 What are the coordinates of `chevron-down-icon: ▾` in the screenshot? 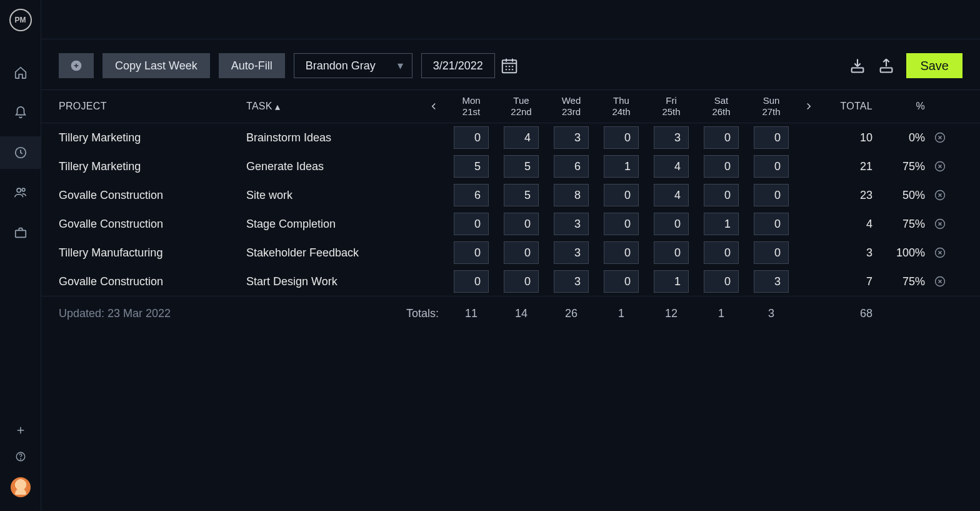 It's located at (400, 66).